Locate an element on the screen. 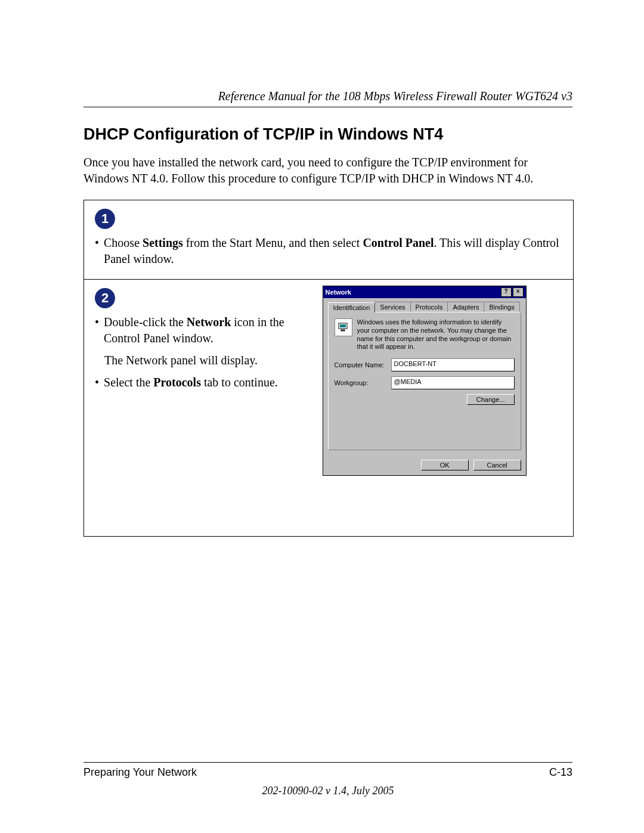 The image size is (644, 833). footer-left: Preparing Your Network is located at coordinates (140, 773).